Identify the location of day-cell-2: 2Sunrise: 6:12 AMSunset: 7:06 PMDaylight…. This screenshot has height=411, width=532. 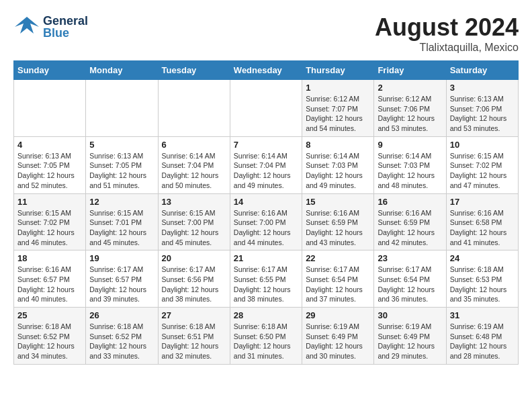
(410, 109).